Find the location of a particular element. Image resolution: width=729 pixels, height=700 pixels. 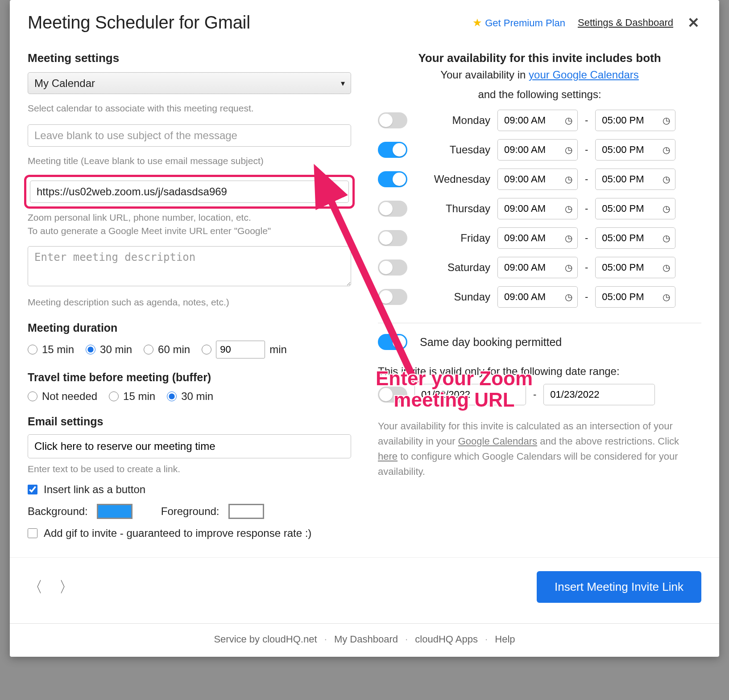

next-arrow-icon: 〉 is located at coordinates (66, 587).